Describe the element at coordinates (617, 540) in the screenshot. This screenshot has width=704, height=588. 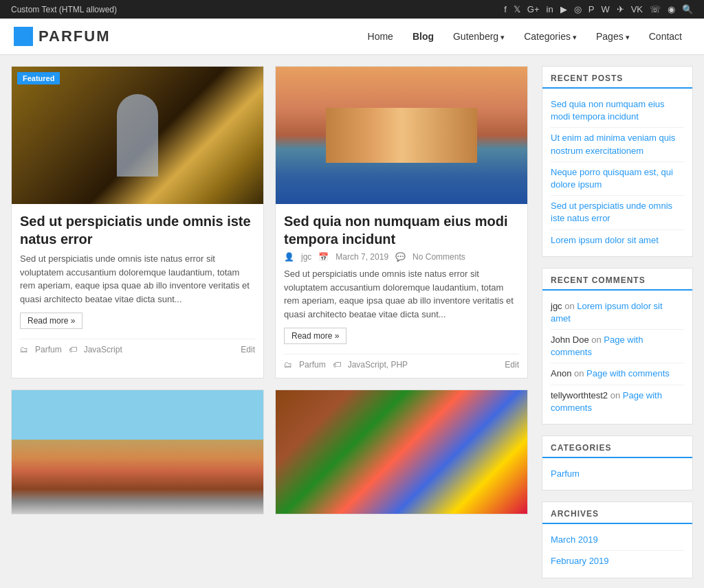
I see `archives-widget: ARCHIVES March 2019 February 2019` at that location.